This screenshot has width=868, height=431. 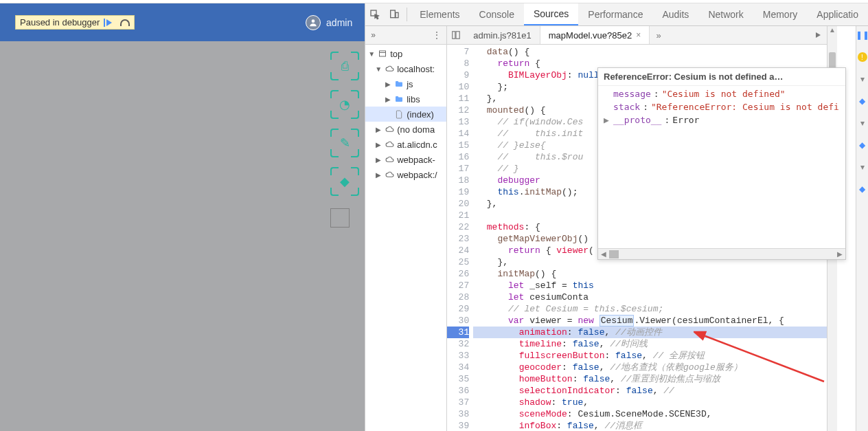 What do you see at coordinates (503, 35) in the screenshot?
I see `file-tab: admin.js?81e1` at bounding box center [503, 35].